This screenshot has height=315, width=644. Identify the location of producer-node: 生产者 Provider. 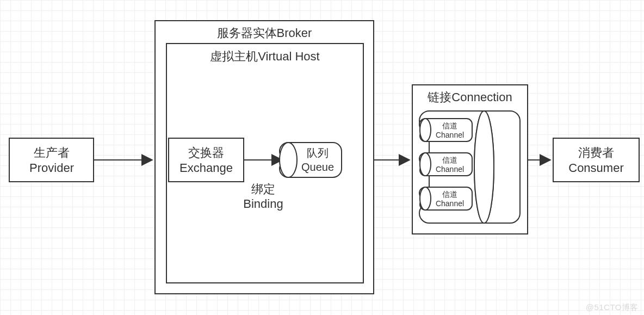
(51, 160).